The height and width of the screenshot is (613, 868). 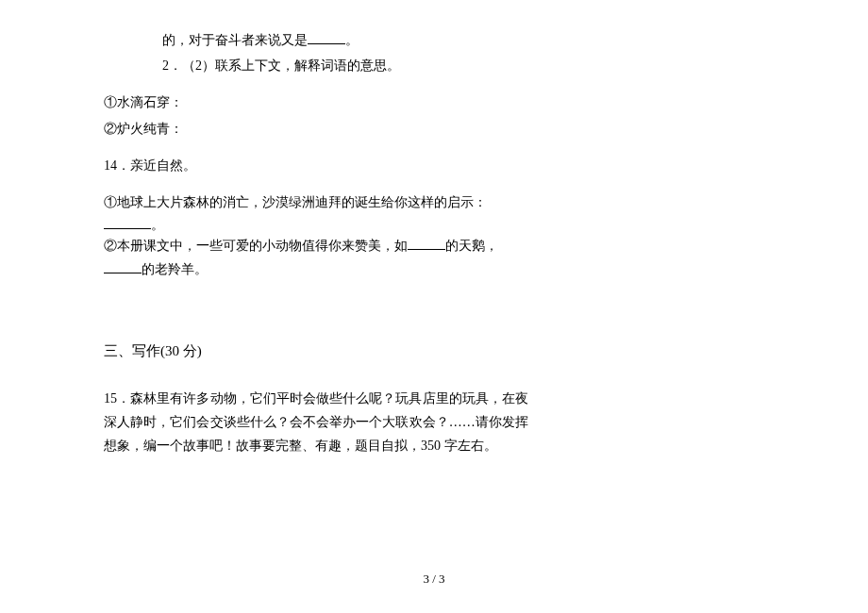 I want to click on q13-sub1: ①水滴石穿：, so click(x=316, y=102).